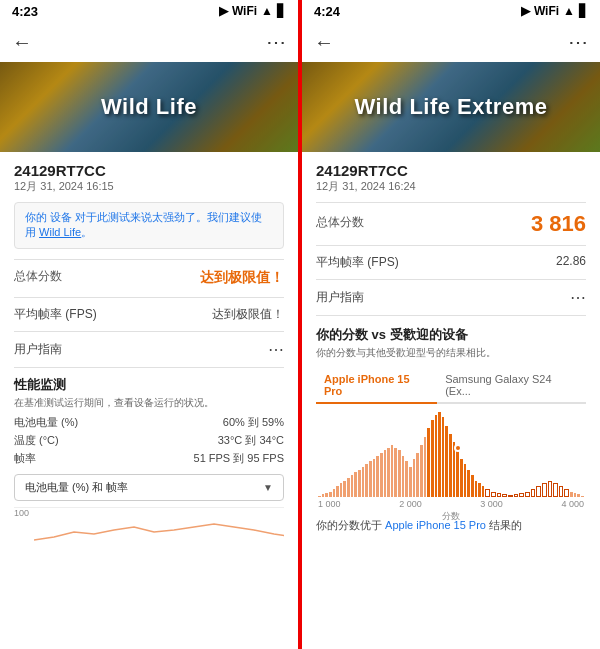  What do you see at coordinates (239, 458) in the screenshot?
I see `left-fps-mon-value: 51 FPS 到 95 FPS` at bounding box center [239, 458].